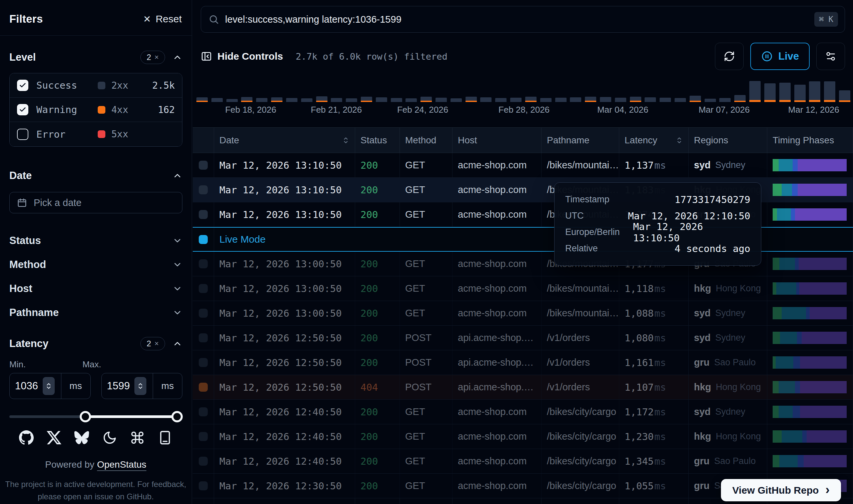 This screenshot has width=853, height=504. What do you see at coordinates (96, 417) in the screenshot?
I see `latency-range-slider` at bounding box center [96, 417].